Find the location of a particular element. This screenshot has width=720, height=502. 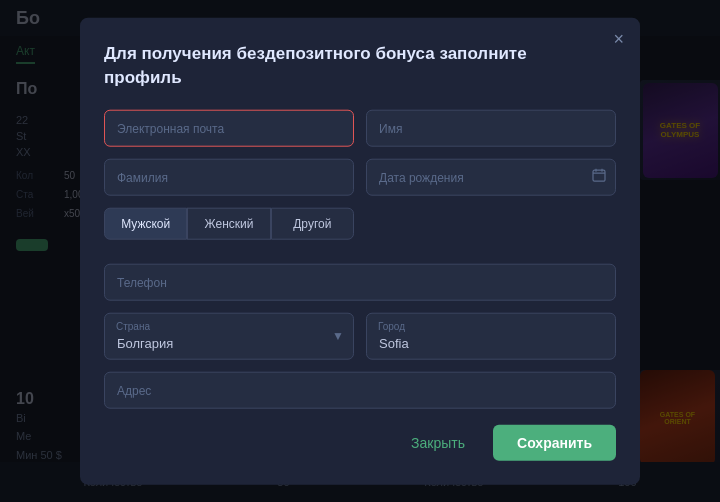

form-row-address is located at coordinates (360, 390).